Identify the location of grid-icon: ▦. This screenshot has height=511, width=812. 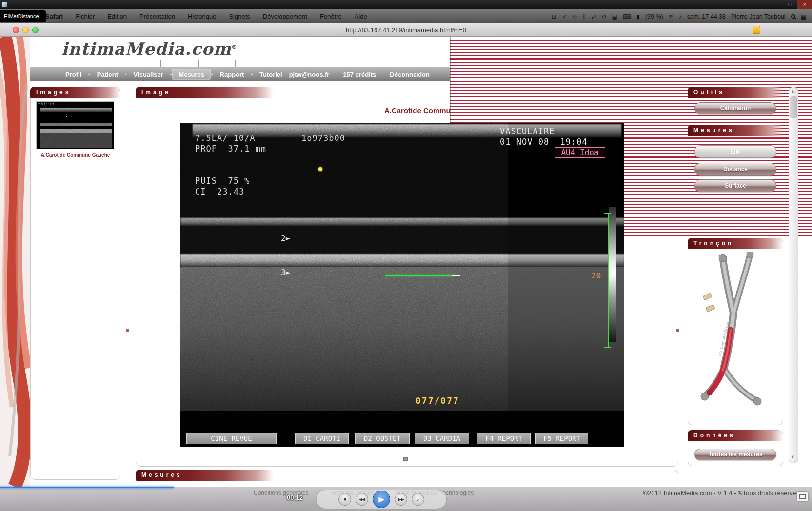
(804, 17).